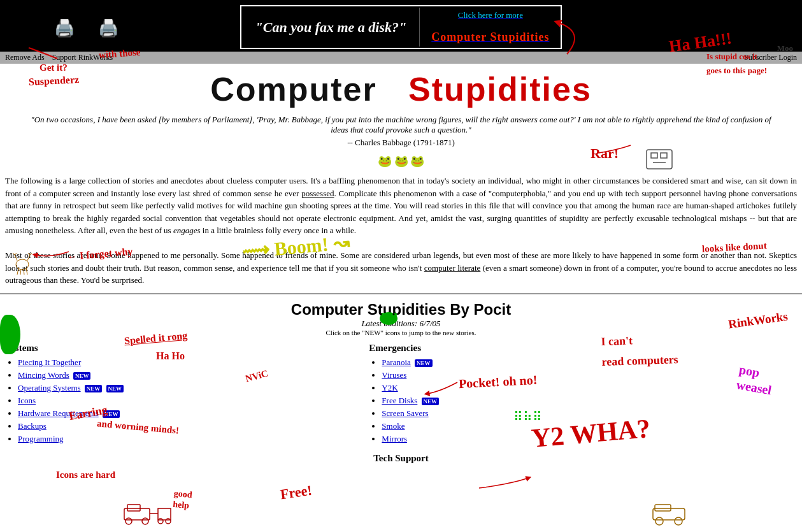  What do you see at coordinates (257, 395) in the screenshot?
I see `middle-spacer` at bounding box center [257, 395].